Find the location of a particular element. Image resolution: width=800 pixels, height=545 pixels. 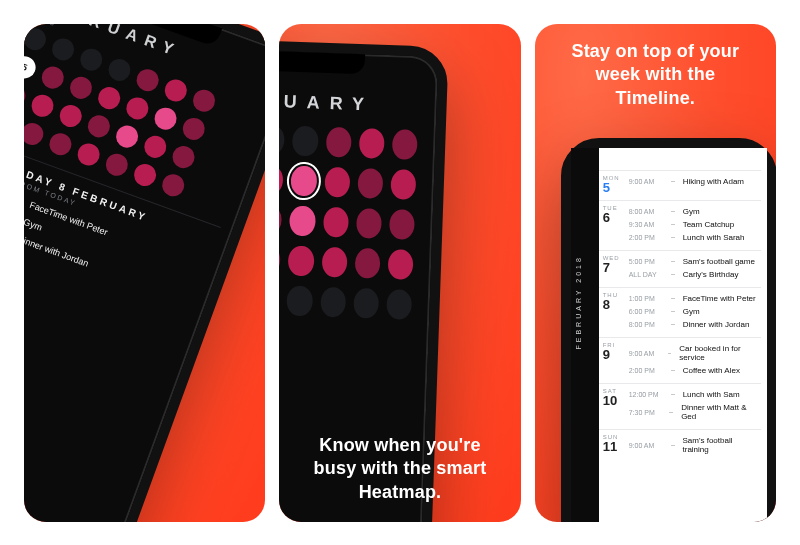

timeline-item: 9:00 AMSam's football training is located at coordinates (695, 445).